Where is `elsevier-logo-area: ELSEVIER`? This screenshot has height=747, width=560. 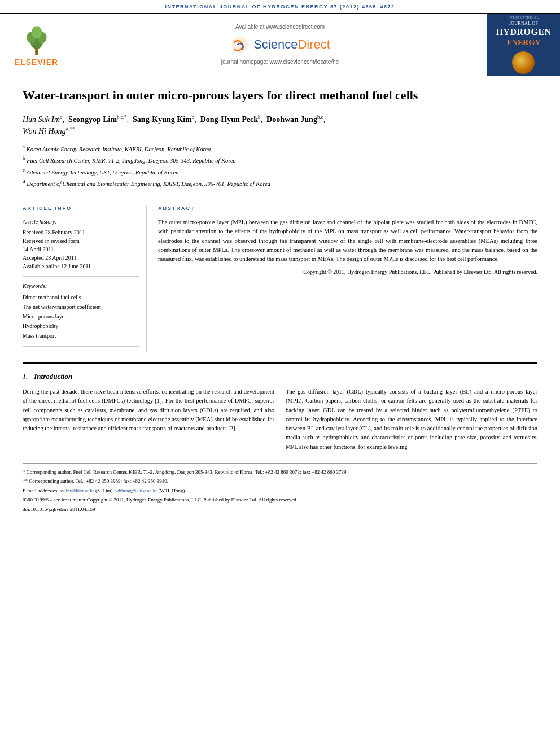 elsevier-logo-area: ELSEVIER is located at coordinates (37, 45).